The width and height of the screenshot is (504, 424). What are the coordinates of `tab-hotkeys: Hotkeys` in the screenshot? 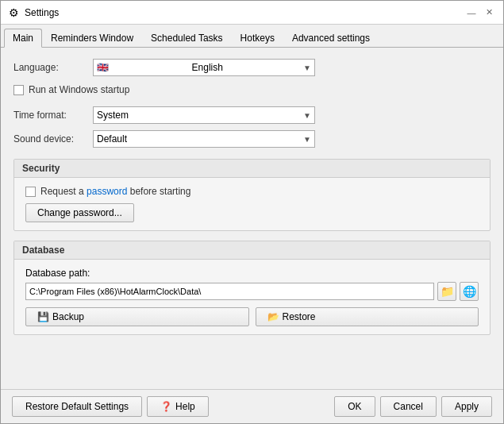 It's located at (257, 38).